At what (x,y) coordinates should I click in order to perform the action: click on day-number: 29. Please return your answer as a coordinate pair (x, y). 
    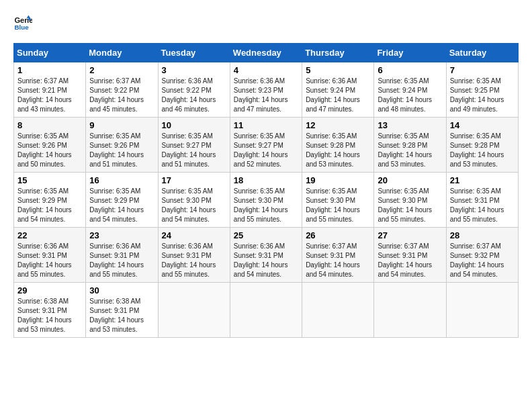
    Looking at the image, I should click on (50, 290).